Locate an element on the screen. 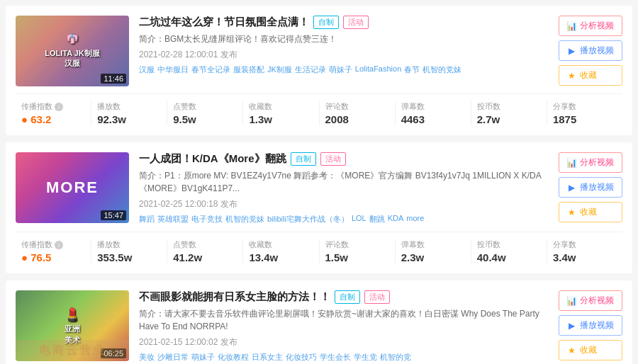  tag-2-1: 英雄联盟 is located at coordinates (173, 220).